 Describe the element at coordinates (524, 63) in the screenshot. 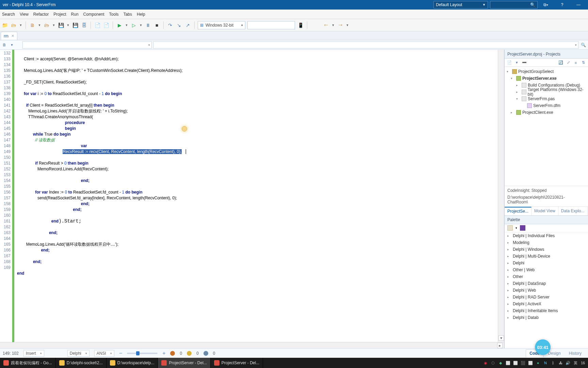

I see `remove-icon: ➖` at that location.